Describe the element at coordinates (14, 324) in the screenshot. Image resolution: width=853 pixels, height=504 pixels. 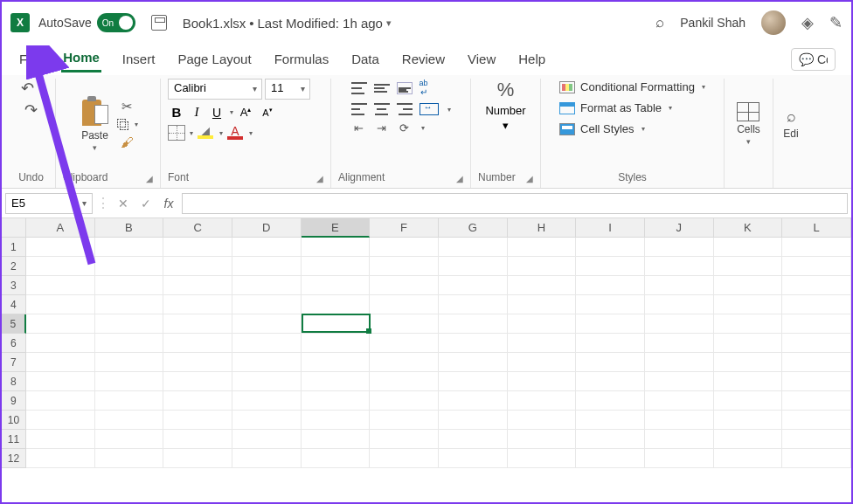
I see `row-header: 5` at that location.